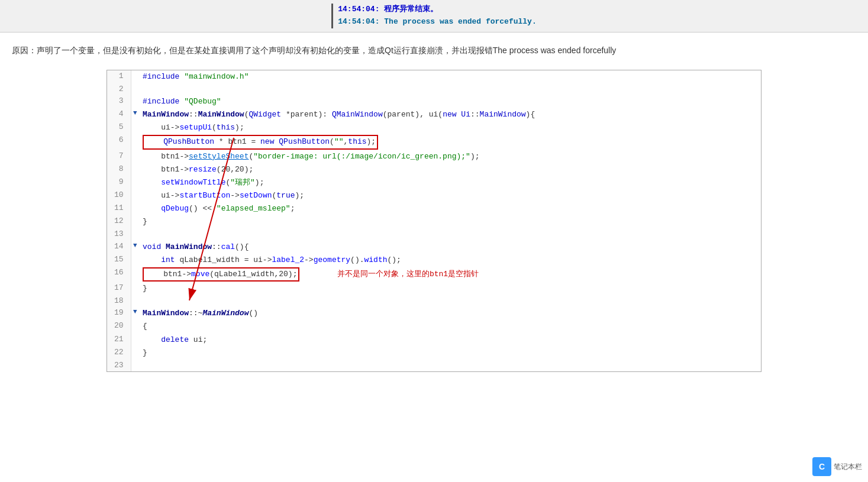  Describe the element at coordinates (119, 365) in the screenshot. I see `line-number-23: 23` at that location.